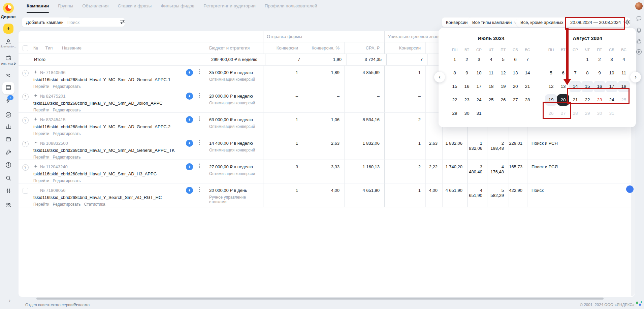 The width and height of the screenshot is (644, 309). I want to click on col-conversions: Конверсии, so click(283, 48).